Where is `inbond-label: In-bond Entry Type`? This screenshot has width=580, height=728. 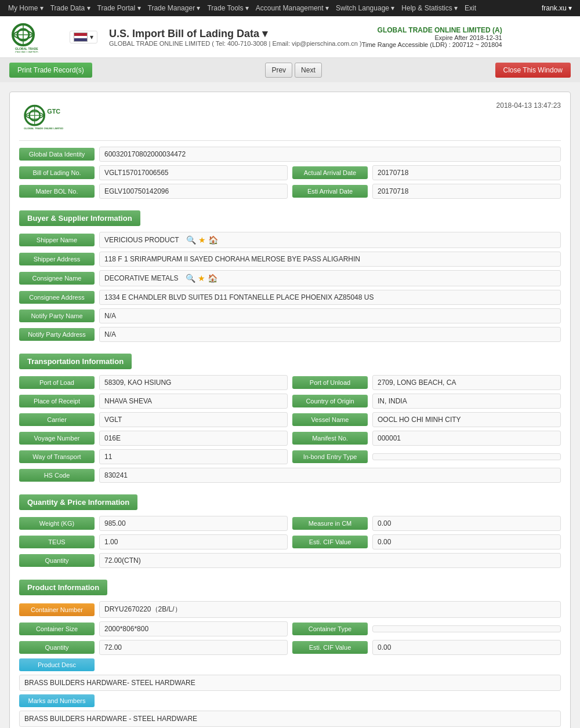
inbond-label: In-bond Entry Type is located at coordinates (330, 457).